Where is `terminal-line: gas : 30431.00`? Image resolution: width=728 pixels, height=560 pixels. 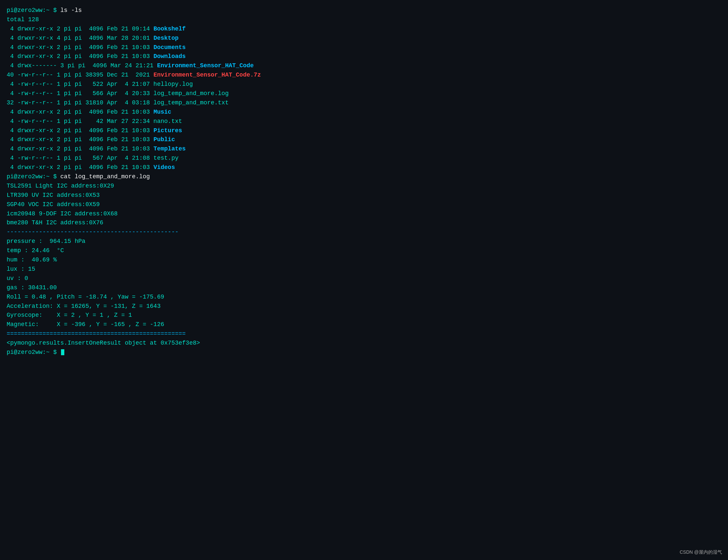
terminal-line: gas : 30431.00 is located at coordinates (364, 288).